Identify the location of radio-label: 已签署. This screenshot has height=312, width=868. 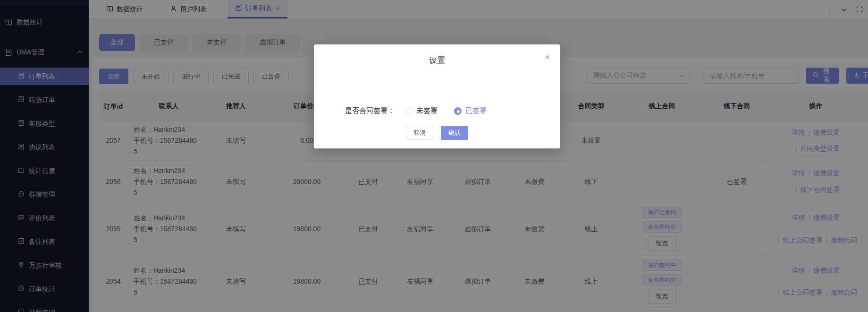
(476, 111).